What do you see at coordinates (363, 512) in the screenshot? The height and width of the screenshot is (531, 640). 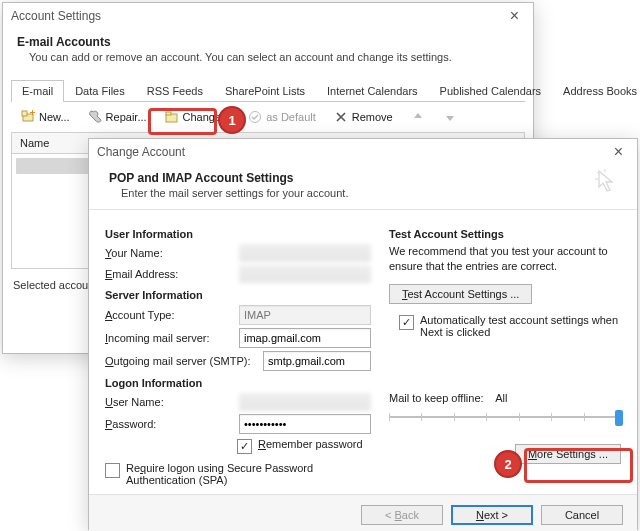 I see `dialog-footer: < Back Next > Cancel` at bounding box center [363, 512].